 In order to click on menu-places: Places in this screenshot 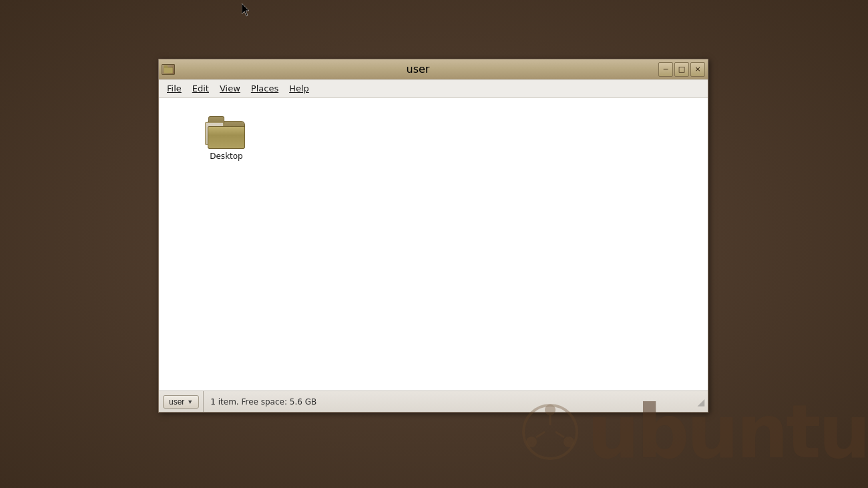, I will do `click(264, 88)`.